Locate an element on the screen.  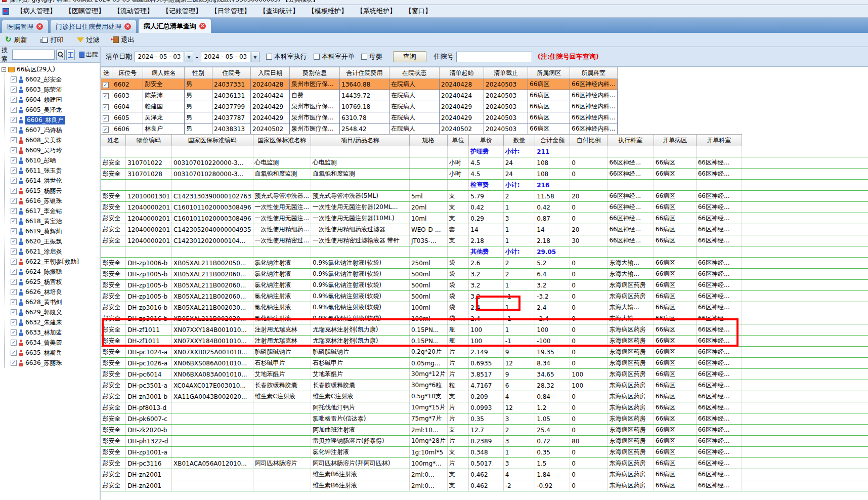
charge-row: 彭安全12040000201C1601011020000308496一次性使用无… is located at coordinates (485, 219).